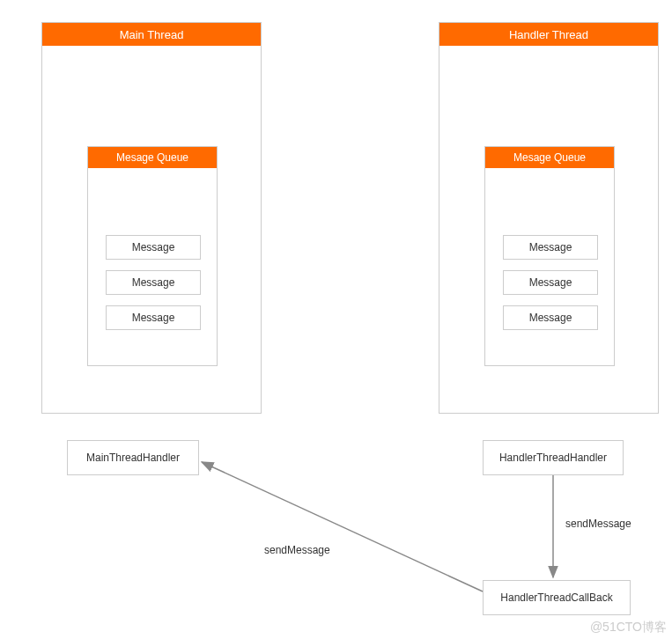 This screenshot has height=639, width=672. What do you see at coordinates (557, 598) in the screenshot?
I see `handler-thread-callback-label: HandlerThreadCallBack` at bounding box center [557, 598].